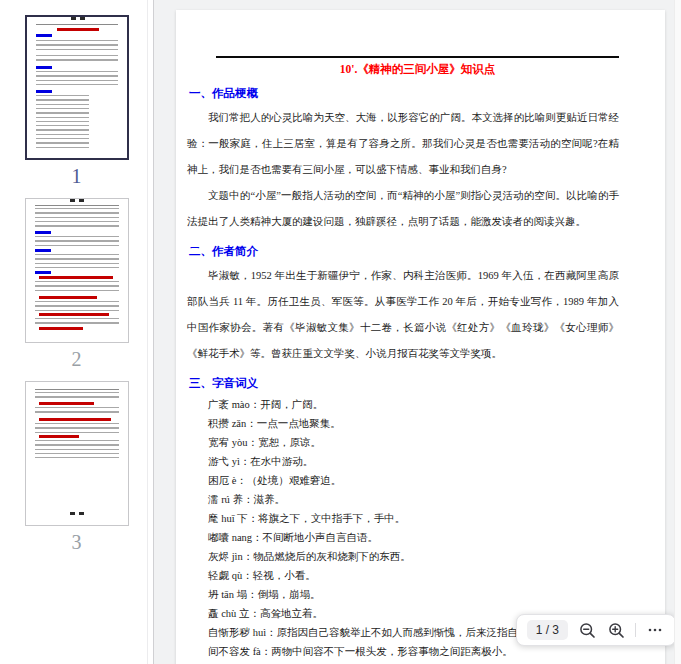  Describe the element at coordinates (636, 630) in the screenshot. I see `toolbar-divider` at that location.